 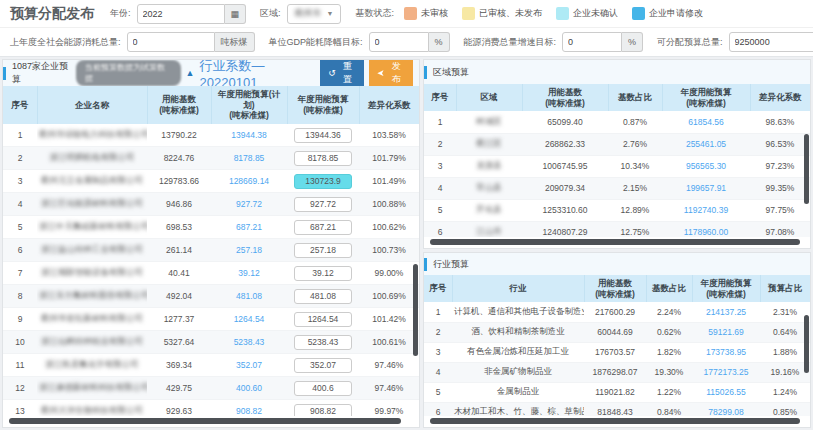 What do you see at coordinates (211, 296) in the screenshot?
I see `enterprise-row: 8 浙江东方氟材料股份有限公司 492.04 481.08 100.69%` at bounding box center [211, 296].